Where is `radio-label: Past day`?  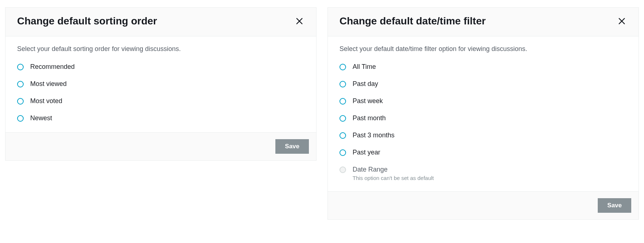 radio-label: Past day is located at coordinates (365, 84).